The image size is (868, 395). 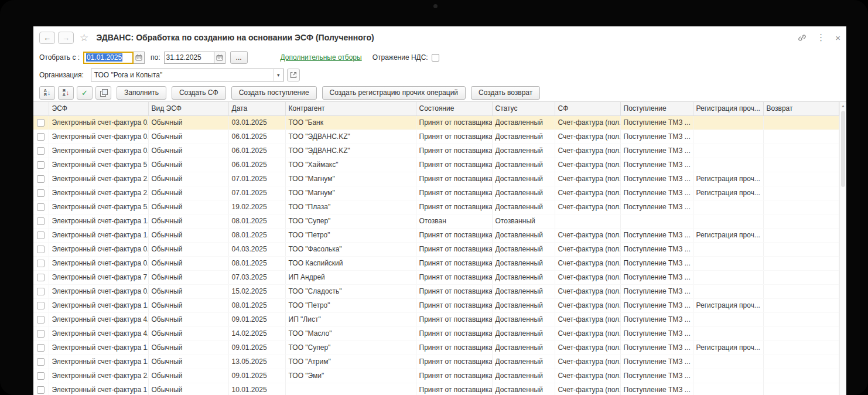 I want to click on table-row: Электронный счет-фактура 4...Обычный14.0…, so click(x=436, y=333).